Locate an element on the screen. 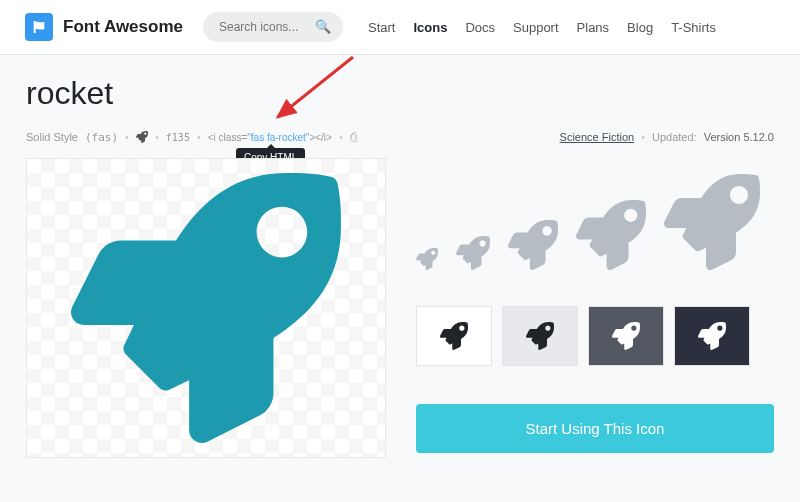 The height and width of the screenshot is (502, 800). brand-name: Font Awesome is located at coordinates (123, 27).